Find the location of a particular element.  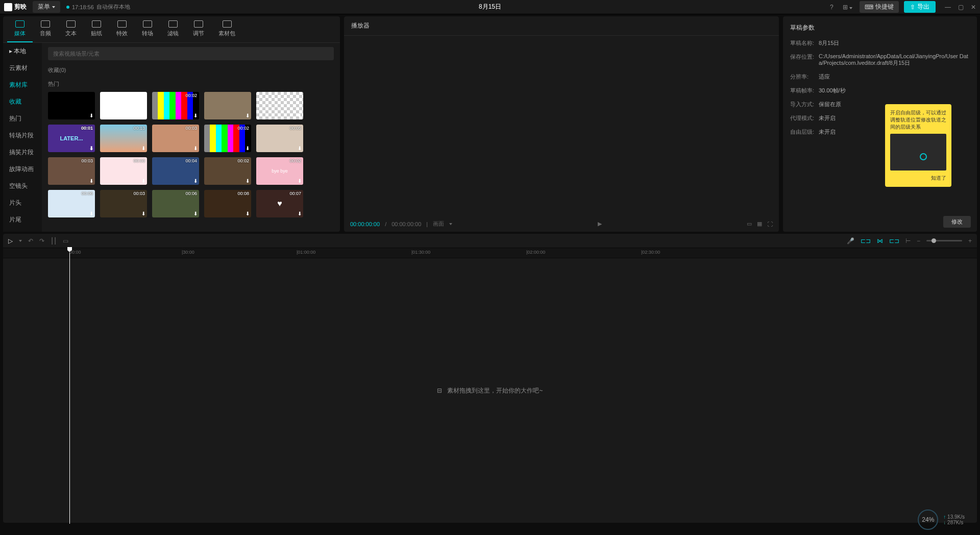

sidebar-item: 热门 is located at coordinates (22, 118).